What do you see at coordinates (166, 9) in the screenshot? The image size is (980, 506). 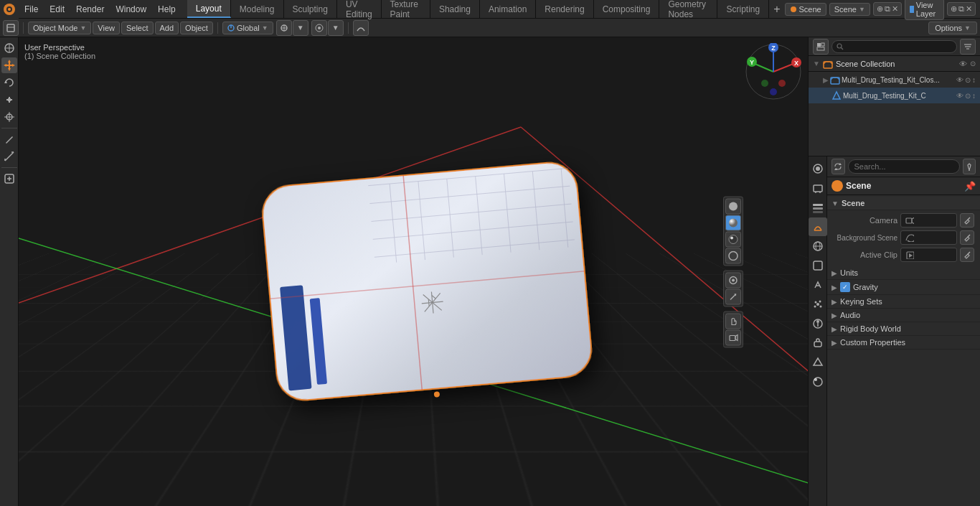 I see `menu-help: Help` at bounding box center [166, 9].